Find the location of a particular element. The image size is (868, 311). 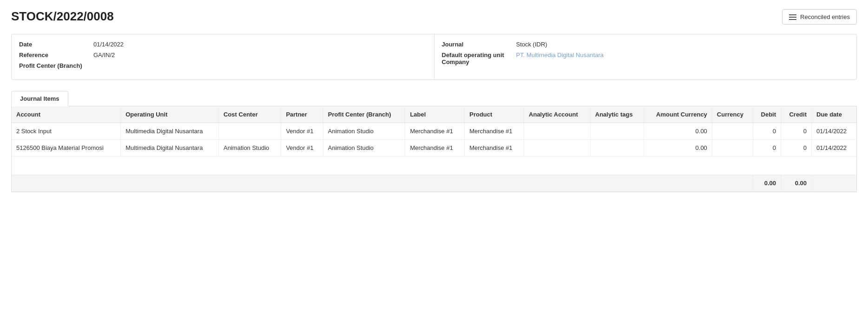

profit-center-label: Profit Center (Branch) is located at coordinates (56, 66).